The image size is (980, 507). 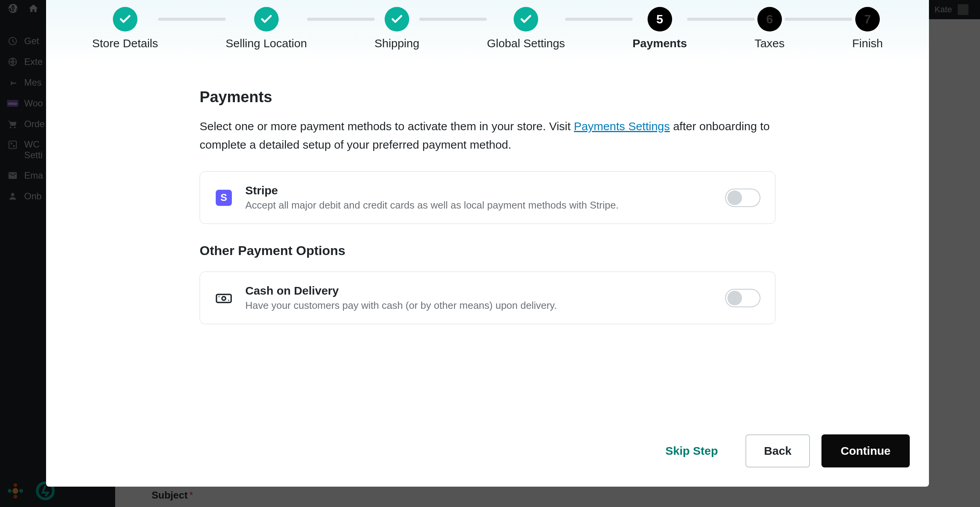 I want to click on payment-info: Stripe Accept all major debit and credit…, so click(x=479, y=197).